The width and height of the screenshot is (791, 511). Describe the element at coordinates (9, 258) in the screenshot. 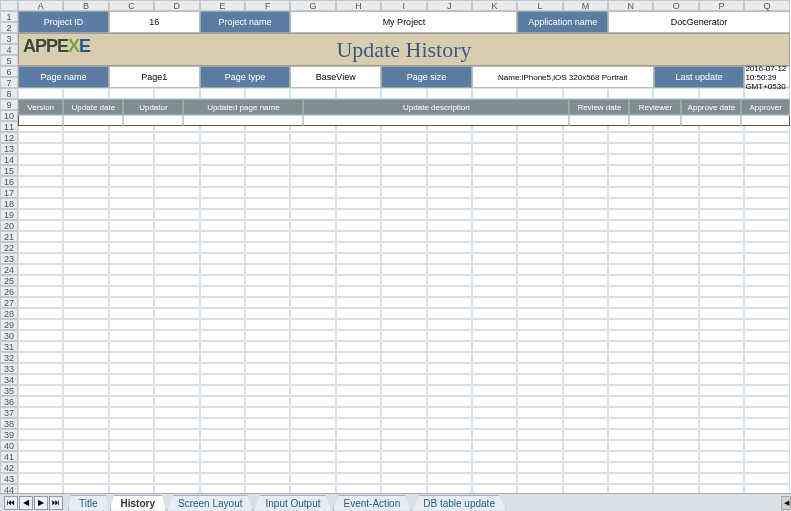

I see `row-header: 23` at that location.